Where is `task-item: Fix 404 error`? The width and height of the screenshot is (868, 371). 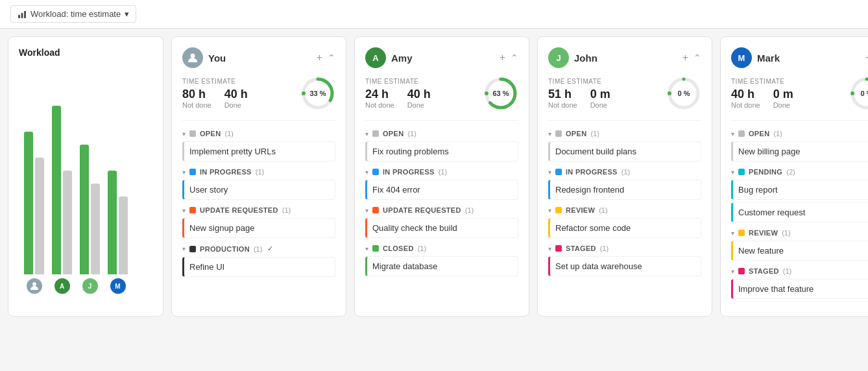
task-item: Fix 404 error is located at coordinates (442, 189).